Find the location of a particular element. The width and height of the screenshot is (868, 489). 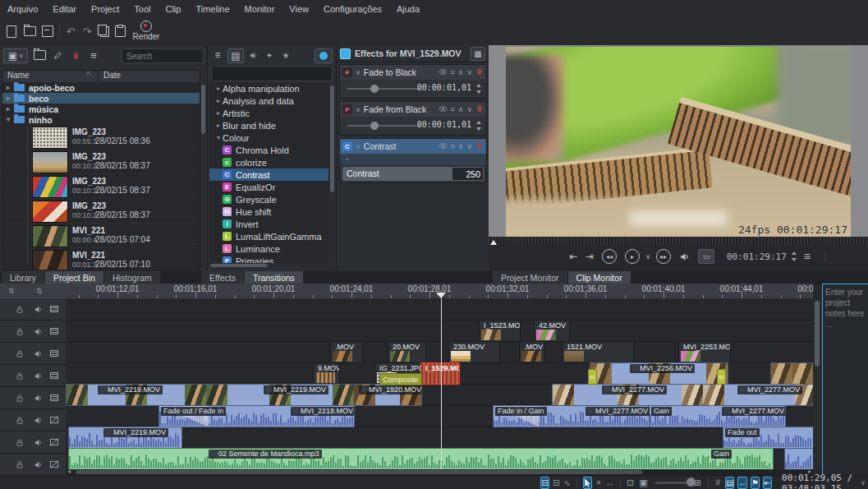

audio-thumbnails-toggle: ↔ is located at coordinates (742, 483).